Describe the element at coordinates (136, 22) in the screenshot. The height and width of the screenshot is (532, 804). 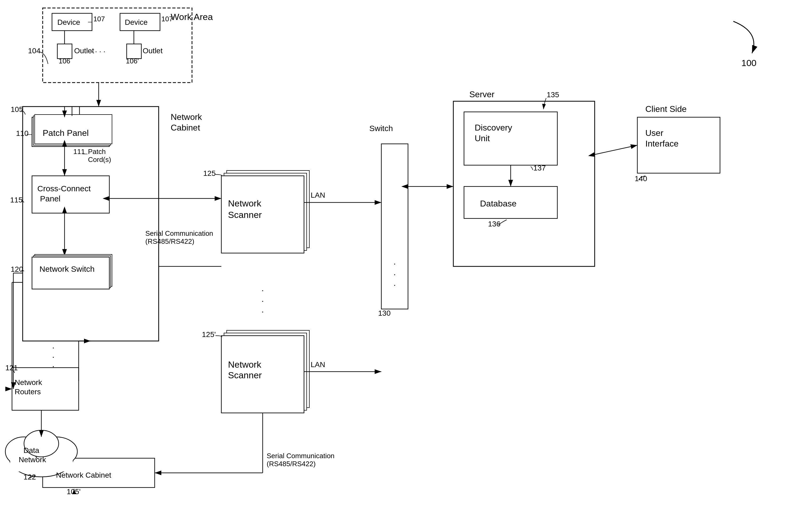
I see `device2-label: Device` at that location.